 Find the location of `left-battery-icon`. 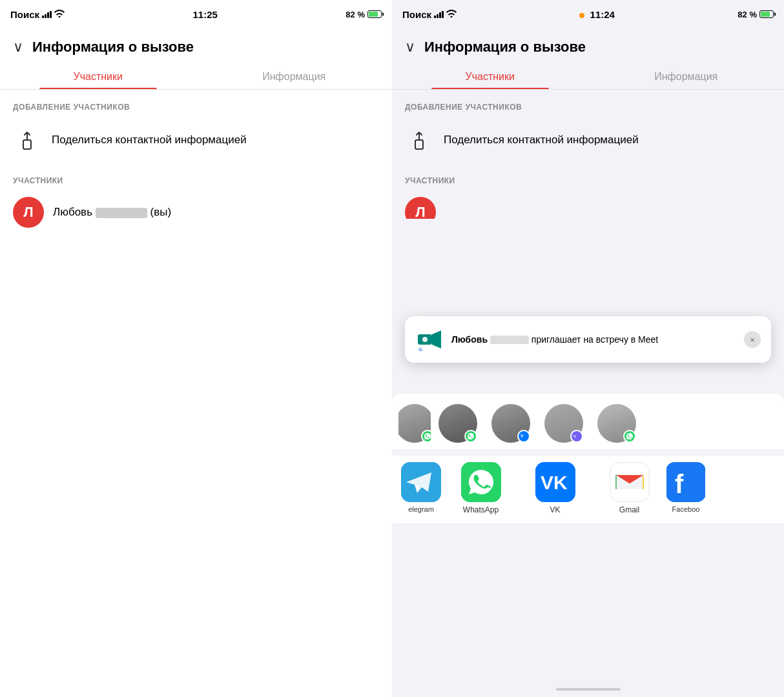

left-battery-icon is located at coordinates (375, 14).